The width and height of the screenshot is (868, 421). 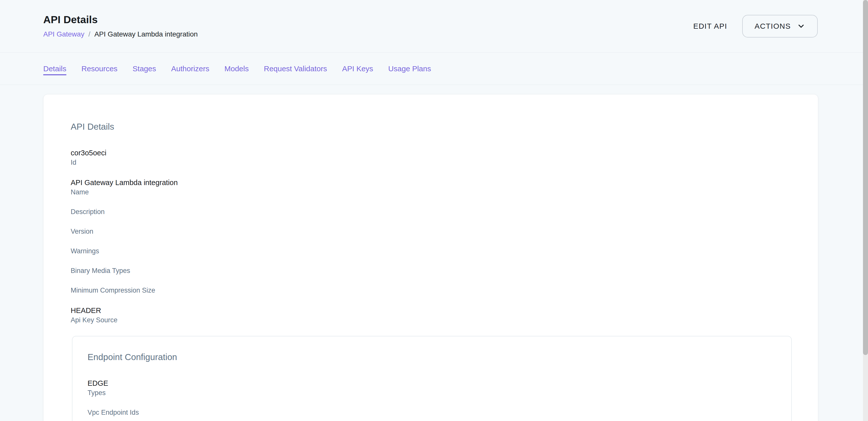 What do you see at coordinates (444, 290) in the screenshot?
I see `field-minimum-compression-size: Minimum Compression Size` at bounding box center [444, 290].